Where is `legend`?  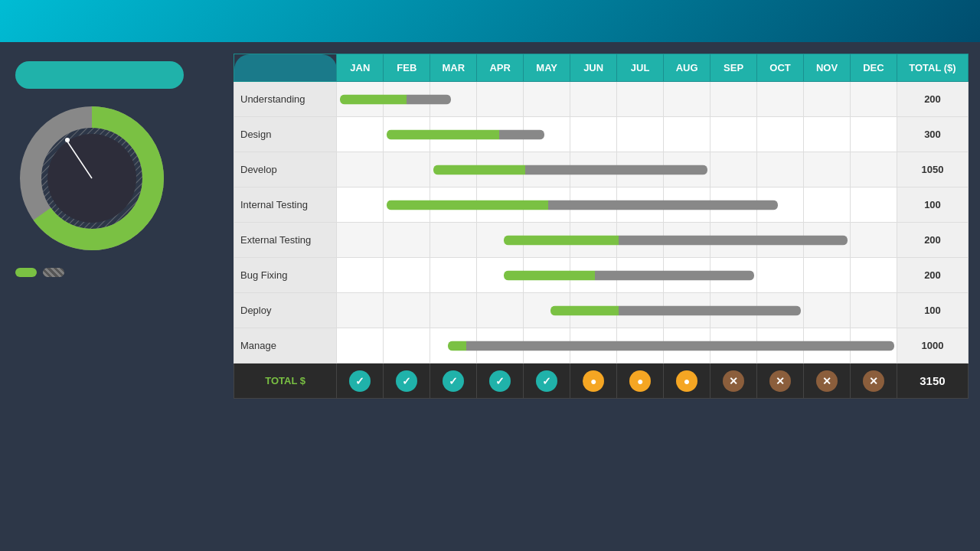 legend is located at coordinates (116, 272).